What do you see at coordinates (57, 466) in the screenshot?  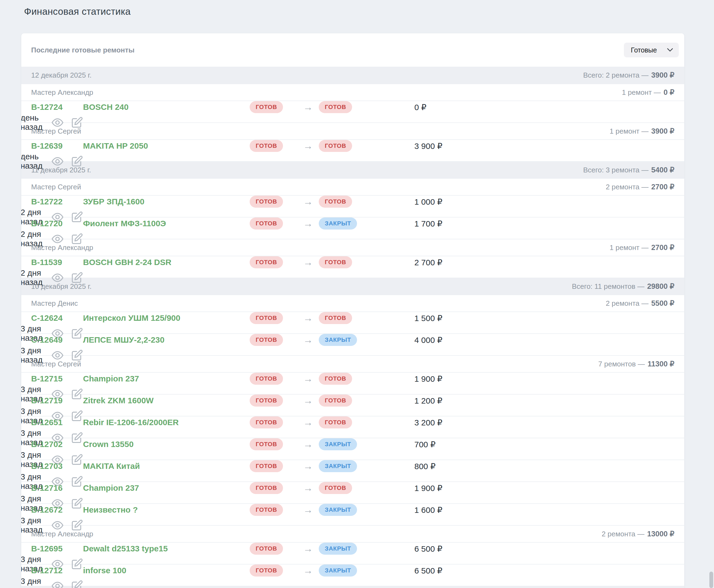 I see `repair-id-link: B-12703` at bounding box center [57, 466].